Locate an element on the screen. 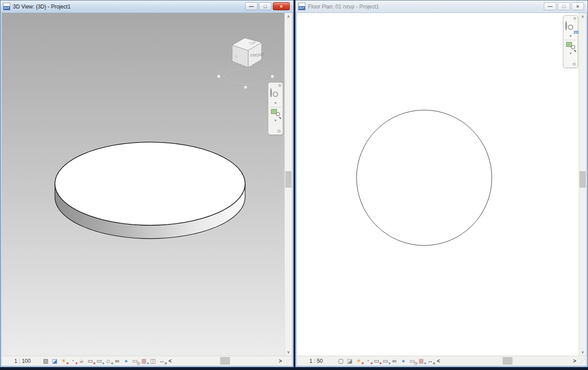 The width and height of the screenshot is (588, 370). locked-3d-view-icon: ⌂■ is located at coordinates (108, 361).